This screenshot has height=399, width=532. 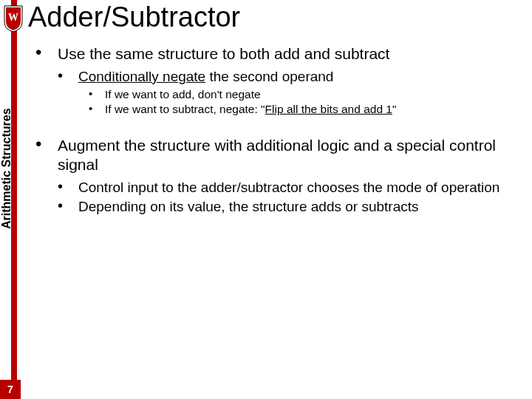 I want to click on sidebar-section-label: Arithmetic Structures, so click(x=7, y=168).